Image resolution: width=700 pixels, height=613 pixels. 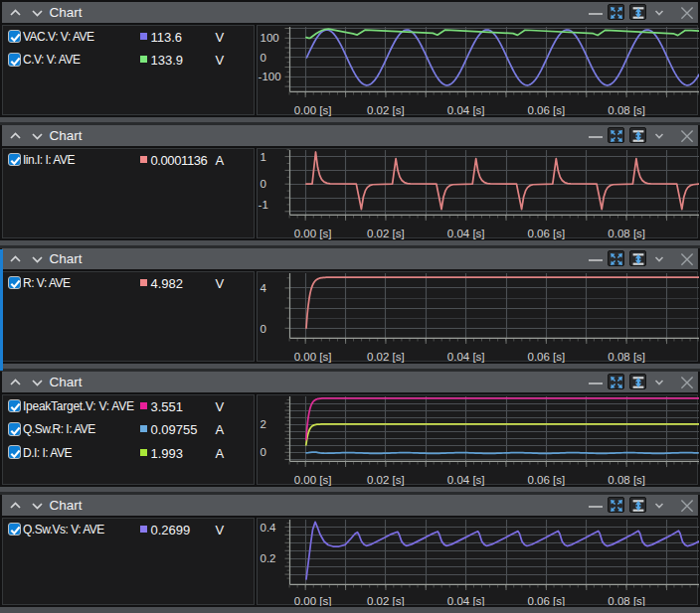 I want to click on svg-text: 4, so click(x=264, y=288).